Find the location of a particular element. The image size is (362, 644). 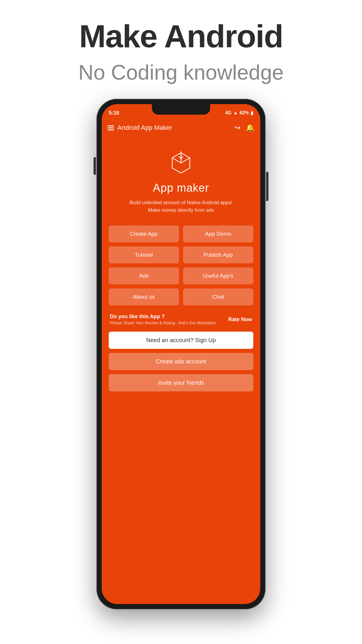

app-maker-logo-title: App maker is located at coordinates (181, 188).